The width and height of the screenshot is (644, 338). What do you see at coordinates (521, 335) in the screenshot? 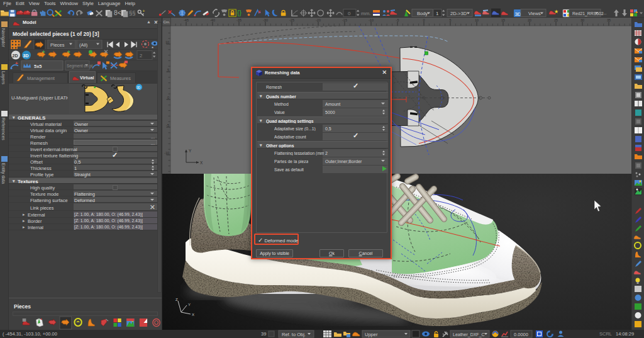
I see `svg-text: 0.0000` at bounding box center [521, 335].